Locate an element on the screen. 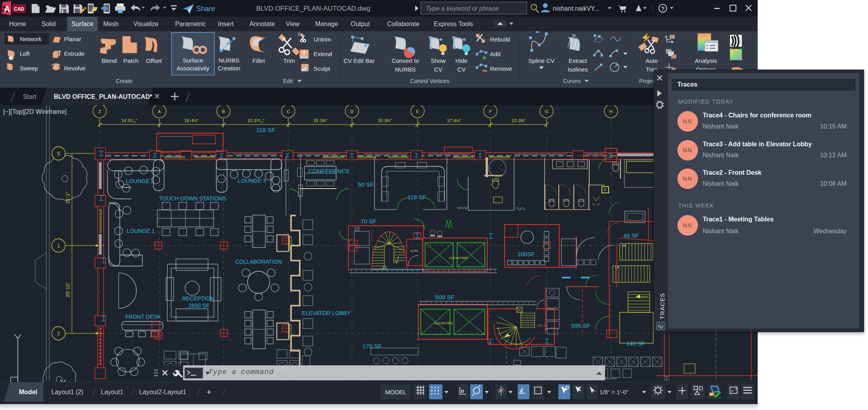 Image resolution: width=868 pixels, height=410 pixels. svg-text: Add is located at coordinates (495, 54).